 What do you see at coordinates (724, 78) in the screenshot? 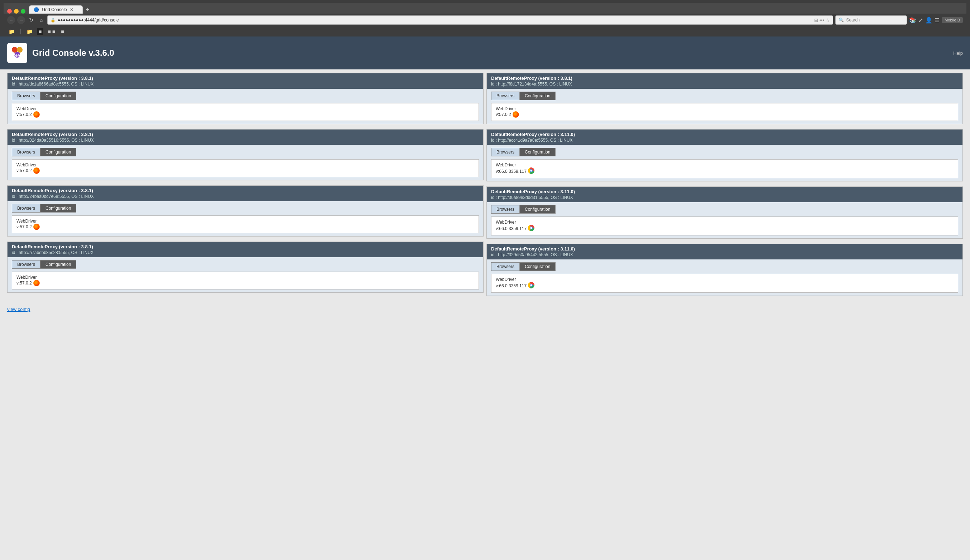
I see `proxy-title-1: DefaultRemoteProxy (version : 3.8.1)` at bounding box center [724, 78].